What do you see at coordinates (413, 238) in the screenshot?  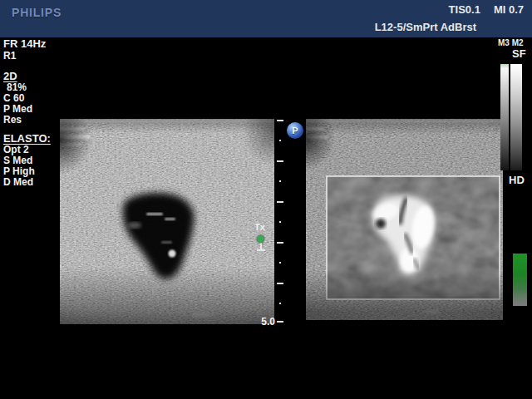 I see `roi-box` at bounding box center [413, 238].